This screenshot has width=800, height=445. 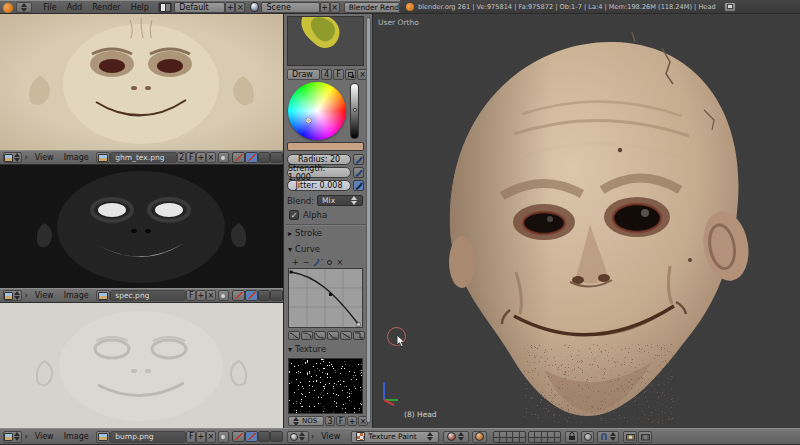 What do you see at coordinates (358, 160) in the screenshot?
I see `radius-pressure-icon` at bounding box center [358, 160].